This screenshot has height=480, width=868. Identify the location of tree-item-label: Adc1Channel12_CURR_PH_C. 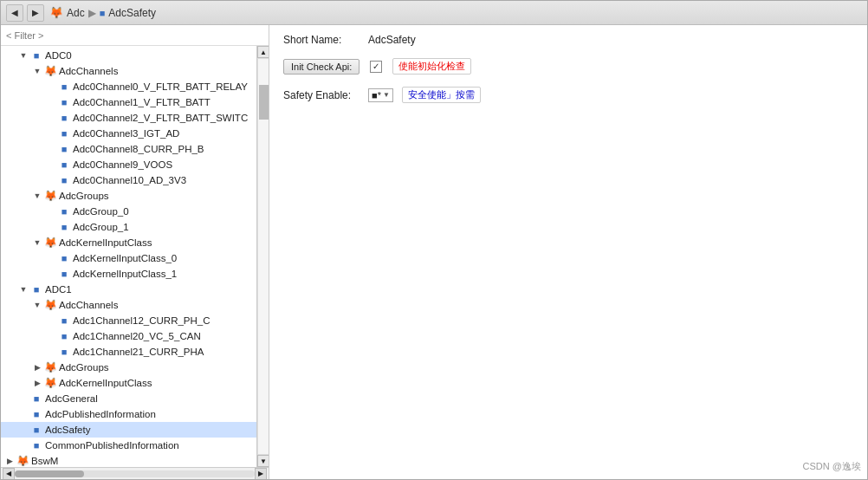
(142, 321).